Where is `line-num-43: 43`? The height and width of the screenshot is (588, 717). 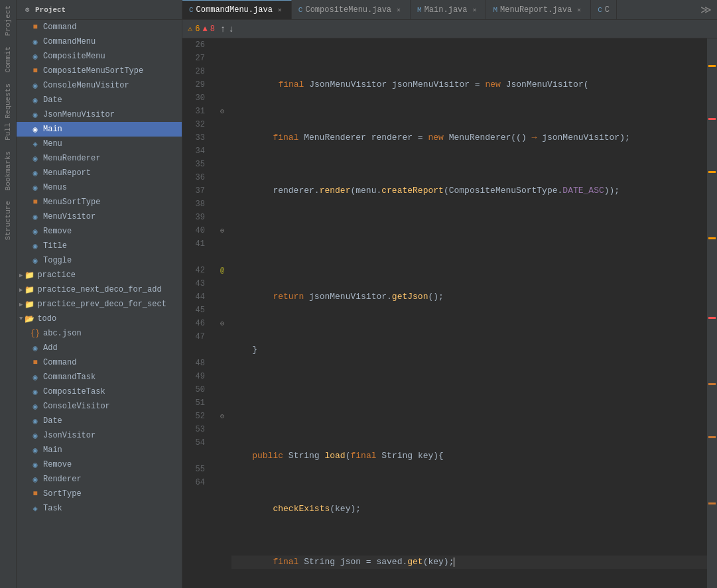 line-num-43: 43 is located at coordinates (196, 284).